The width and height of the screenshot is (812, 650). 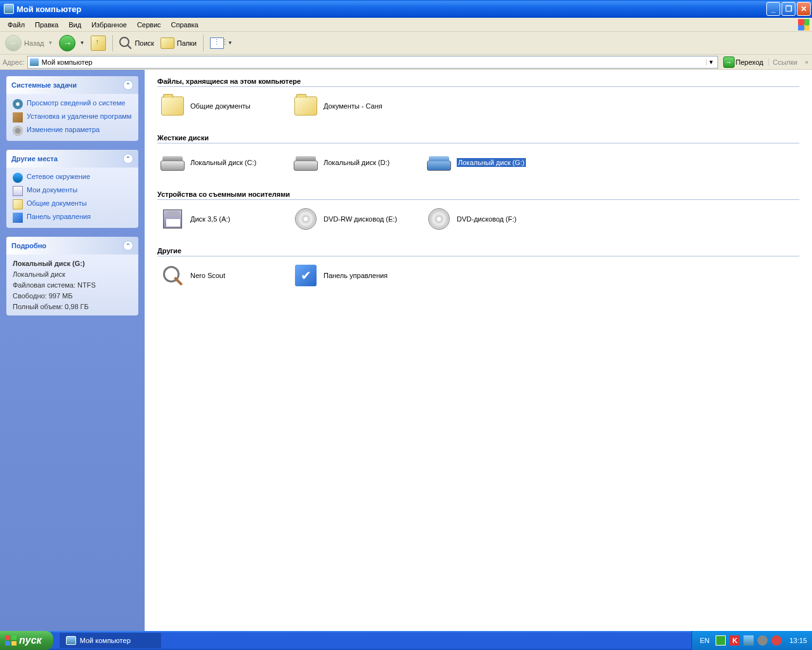 I want to click on forward-icon: →, so click(x=67, y=43).